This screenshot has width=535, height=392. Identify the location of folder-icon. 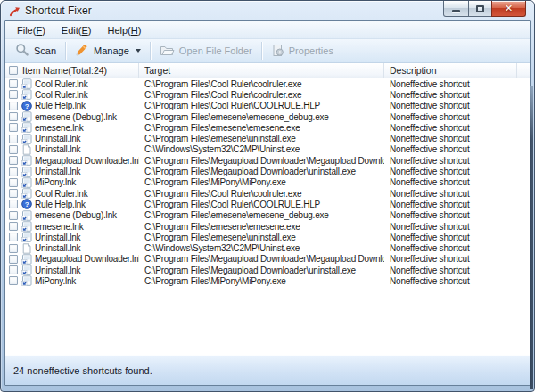
(168, 52).